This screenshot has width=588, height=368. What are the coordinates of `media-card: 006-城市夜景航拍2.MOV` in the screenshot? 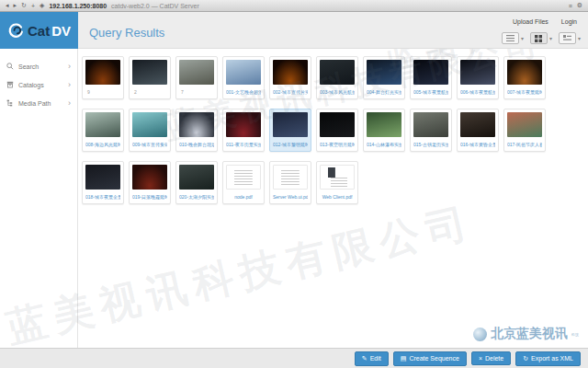 It's located at (478, 77).